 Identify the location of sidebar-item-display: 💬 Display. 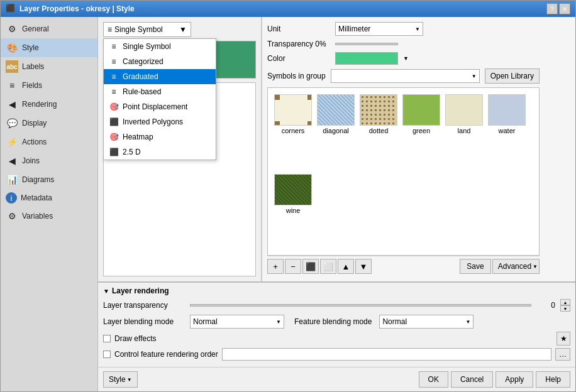
(49, 123).